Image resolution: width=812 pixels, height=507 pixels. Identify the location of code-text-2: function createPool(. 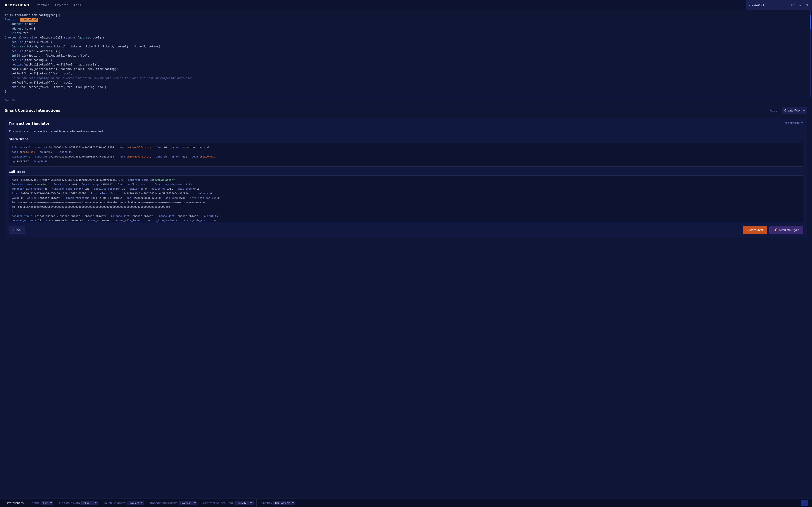
(406, 20).